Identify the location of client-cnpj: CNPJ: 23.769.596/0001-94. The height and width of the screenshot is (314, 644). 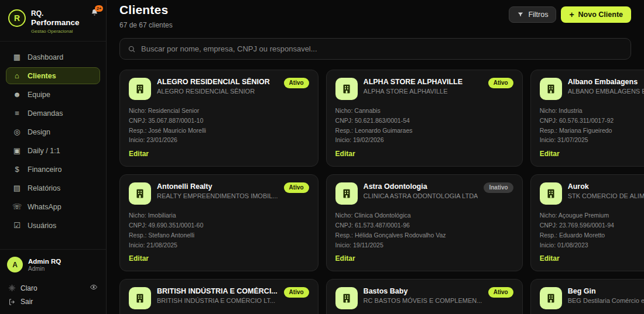
(592, 226).